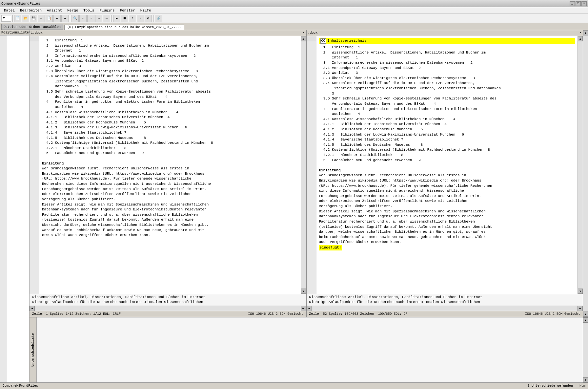 Image resolution: width=588 pixels, height=389 pixels. I want to click on status-app-name: CompareMSWordFiles, so click(20, 386).